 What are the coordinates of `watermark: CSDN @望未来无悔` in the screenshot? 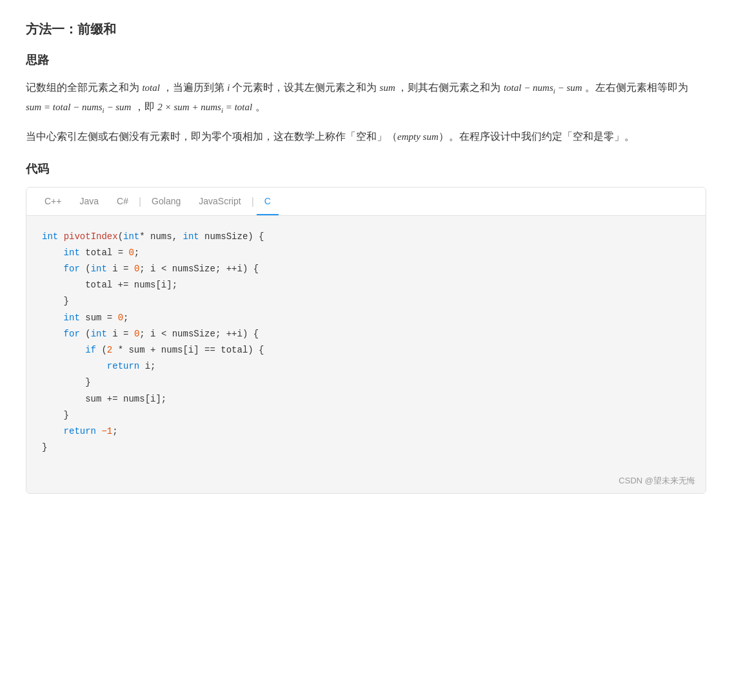 It's located at (366, 481).